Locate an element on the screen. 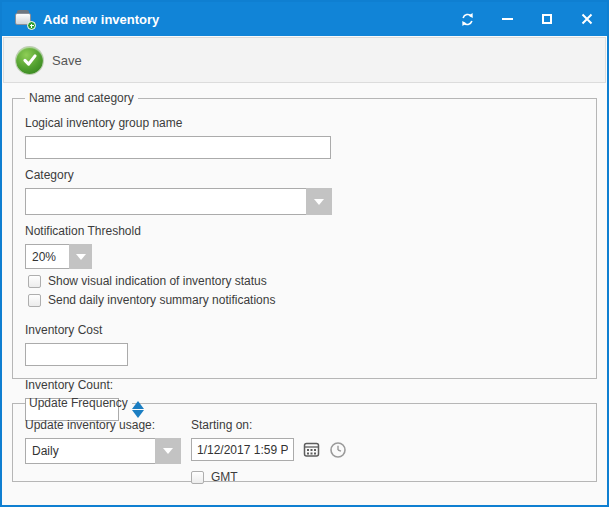  visual-indication-checkbox is located at coordinates (34, 282).